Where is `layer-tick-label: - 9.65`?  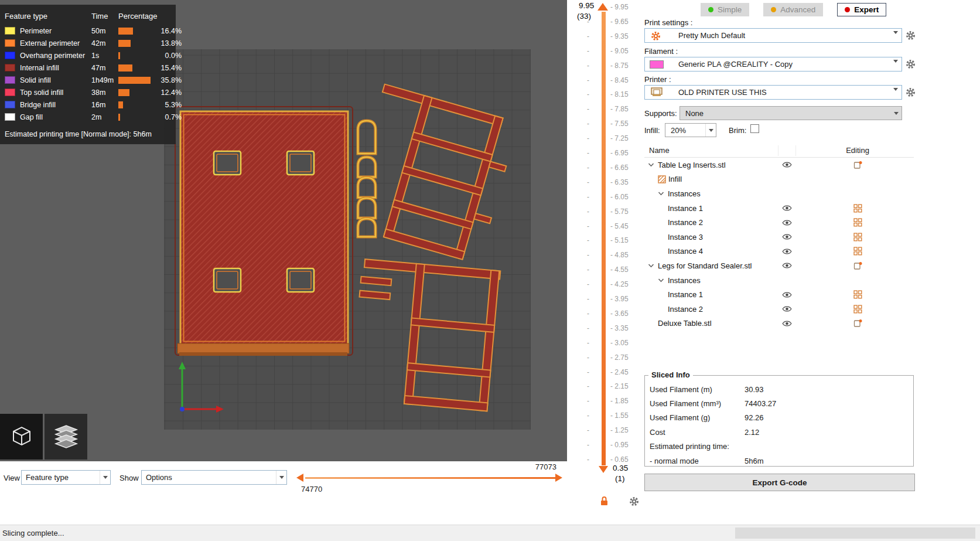 layer-tick-label: - 9.65 is located at coordinates (620, 22).